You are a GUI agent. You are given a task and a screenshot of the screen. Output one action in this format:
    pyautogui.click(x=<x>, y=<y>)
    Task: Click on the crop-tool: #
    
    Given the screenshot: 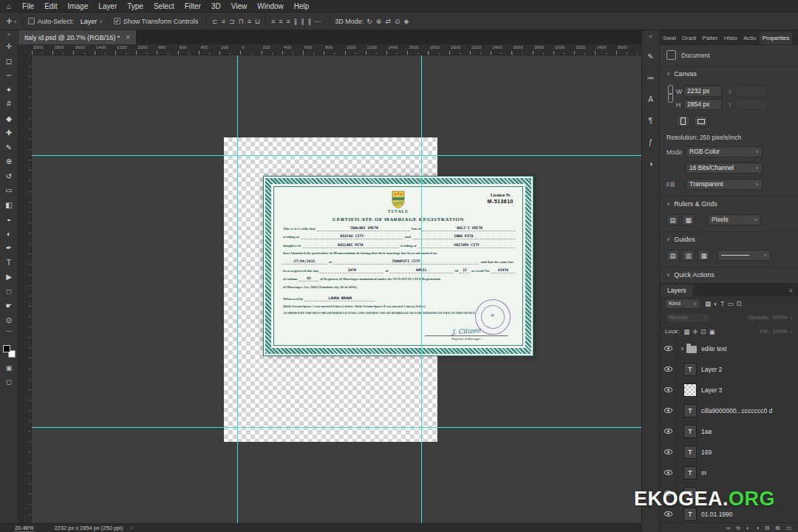 What is the action you would take?
    pyautogui.click(x=9, y=104)
    